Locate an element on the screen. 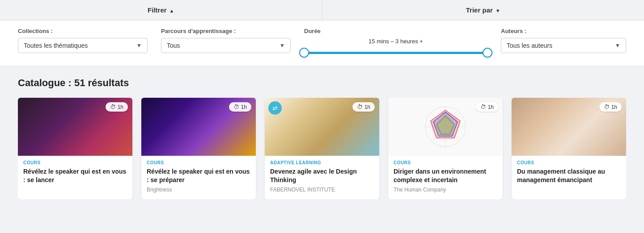  card-2-duration: 1h is located at coordinates (244, 107).